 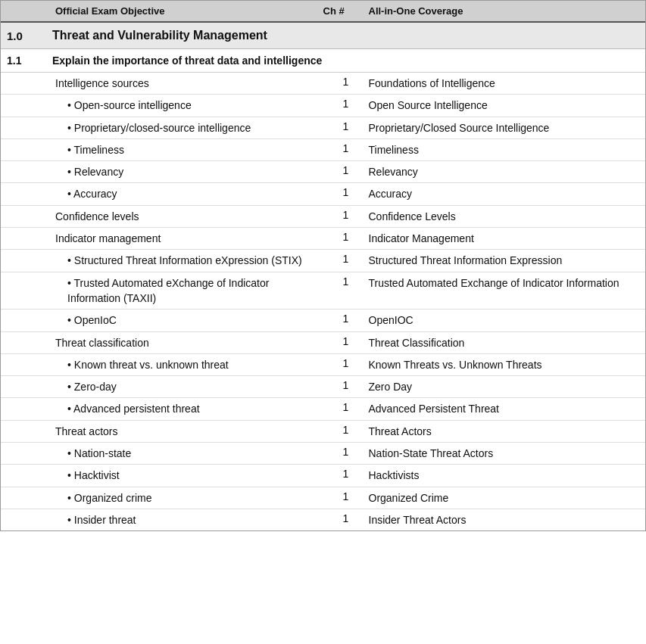 What do you see at coordinates (323, 150) in the screenshot?
I see `table-row: • Timeliness1Timeliness` at bounding box center [323, 150].